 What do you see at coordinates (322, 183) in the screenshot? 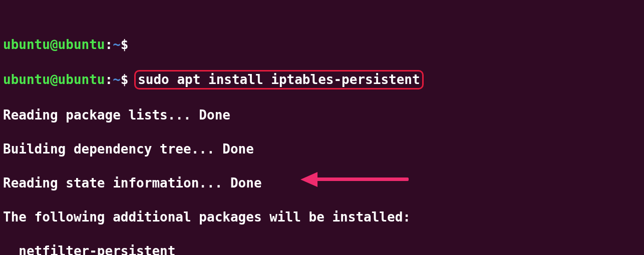
I see `output-line: Reading state information... Done` at bounding box center [322, 183].